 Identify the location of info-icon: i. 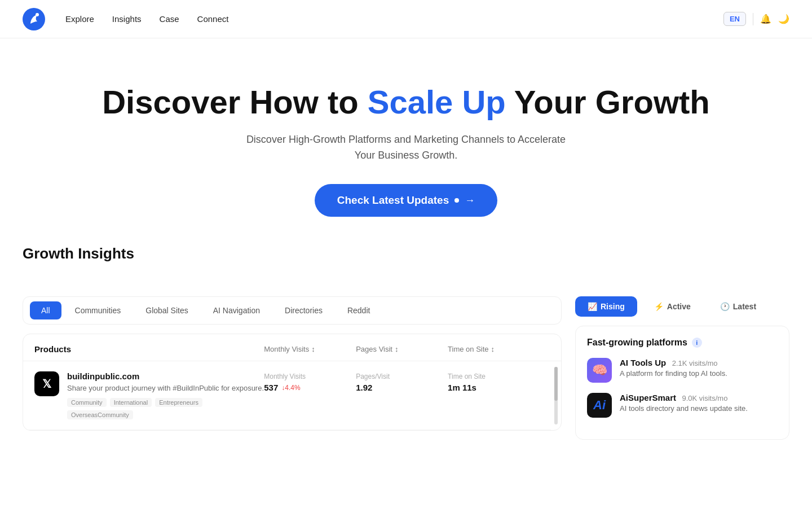
(697, 343).